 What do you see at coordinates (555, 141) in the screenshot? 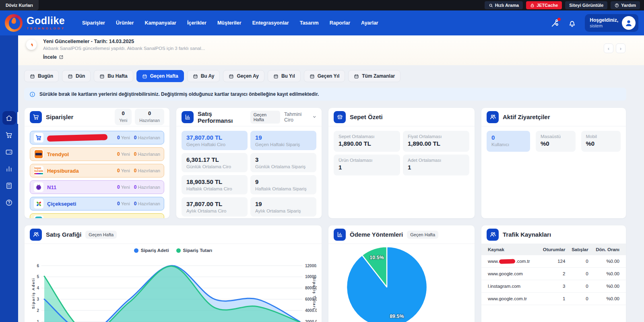
I see `visitors-stat: Masaüstü%0` at bounding box center [555, 141].